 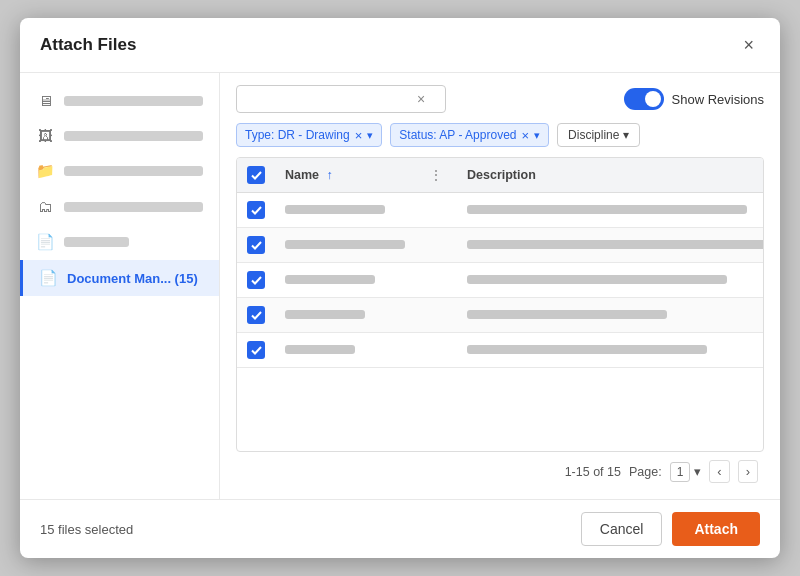 I want to click on modal-title: Attach Files, so click(x=88, y=45).